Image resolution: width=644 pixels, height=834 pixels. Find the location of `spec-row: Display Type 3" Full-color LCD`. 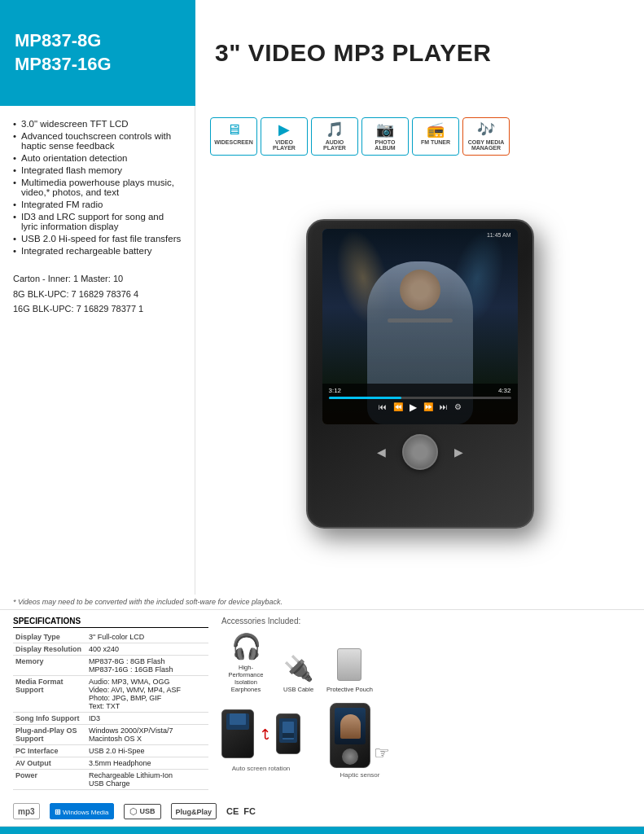

spec-row: Display Type 3" Full-color LCD is located at coordinates (111, 637).